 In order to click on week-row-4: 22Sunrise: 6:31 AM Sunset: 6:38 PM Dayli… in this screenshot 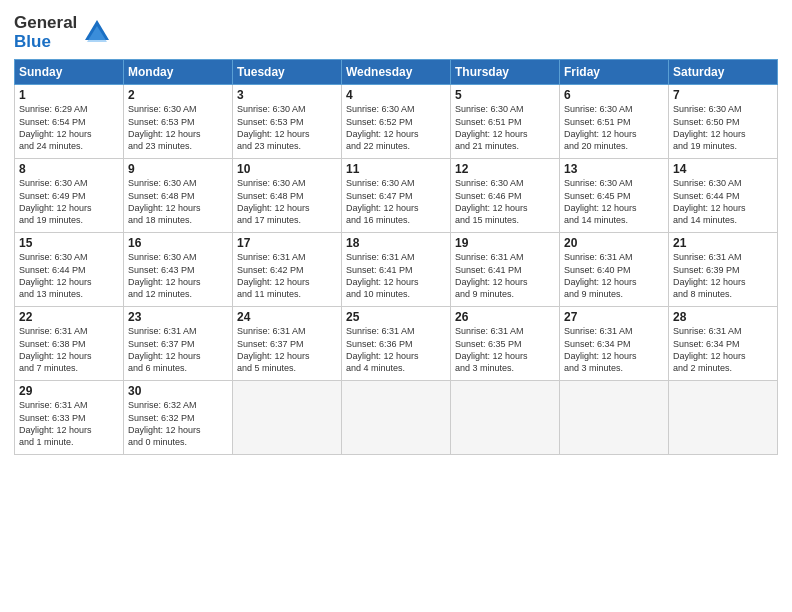, I will do `click(396, 344)`.